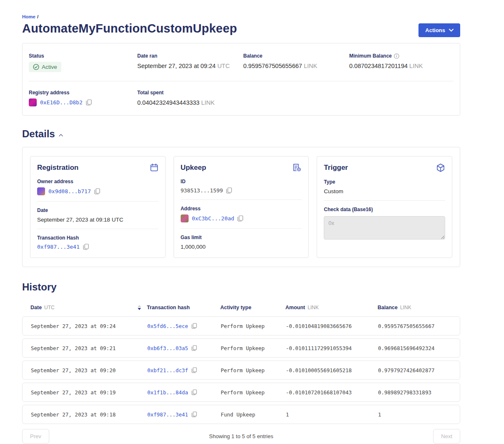  What do you see at coordinates (154, 168) in the screenshot?
I see `calendar-icon` at bounding box center [154, 168].